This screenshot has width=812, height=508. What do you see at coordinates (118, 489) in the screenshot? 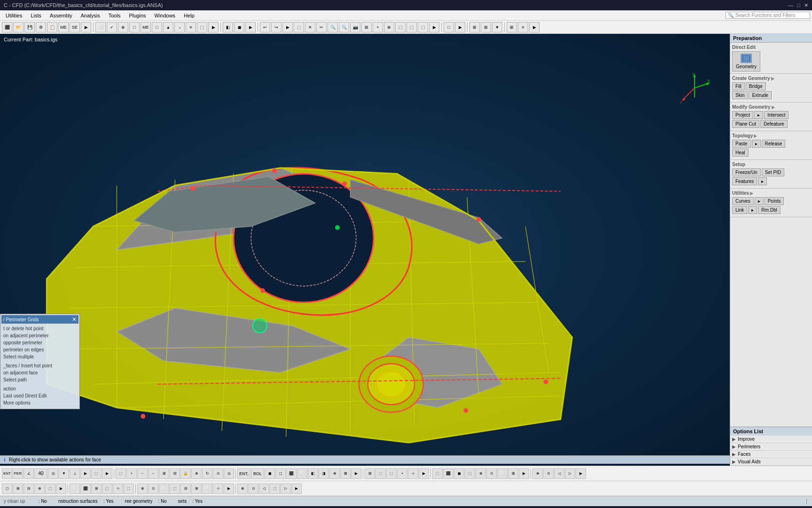
I see `bt2-10: ⊹` at bounding box center [118, 489].